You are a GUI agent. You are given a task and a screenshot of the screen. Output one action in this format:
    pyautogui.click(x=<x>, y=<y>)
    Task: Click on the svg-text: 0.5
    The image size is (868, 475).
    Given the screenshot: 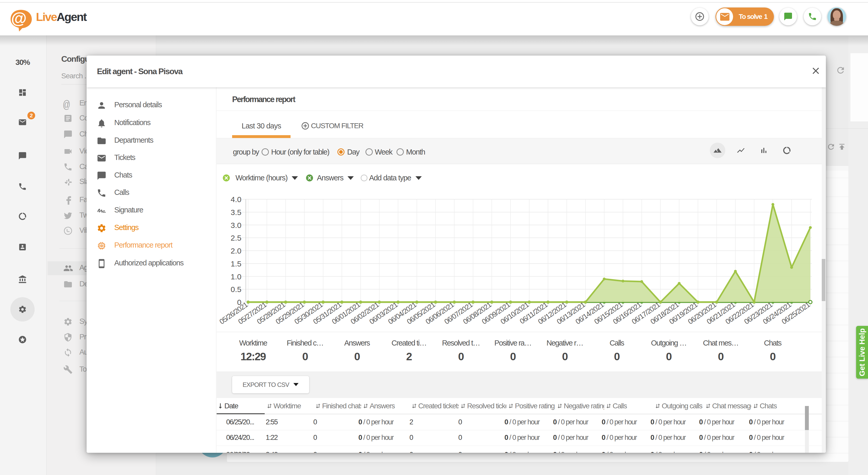 What is the action you would take?
    pyautogui.click(x=236, y=289)
    